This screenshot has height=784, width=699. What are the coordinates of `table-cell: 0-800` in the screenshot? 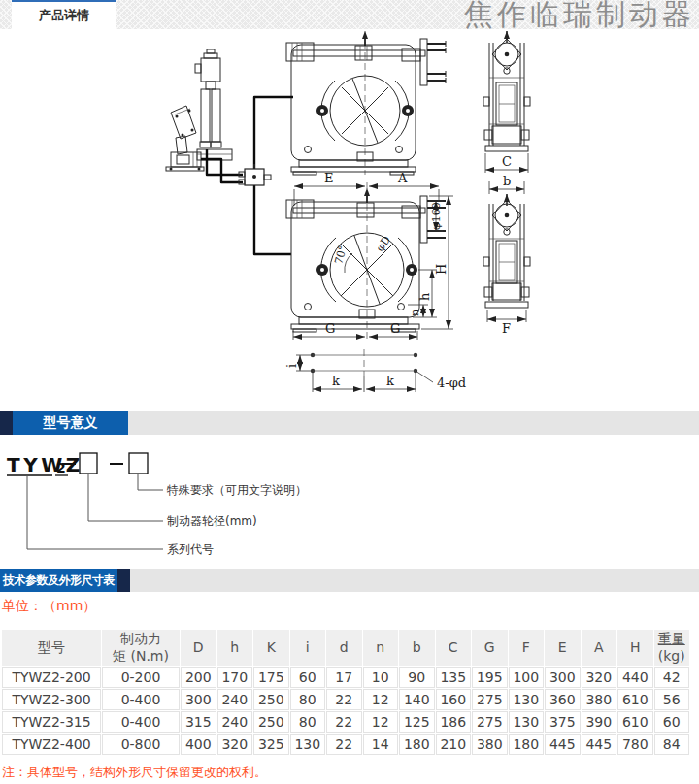 It's located at (141, 744).